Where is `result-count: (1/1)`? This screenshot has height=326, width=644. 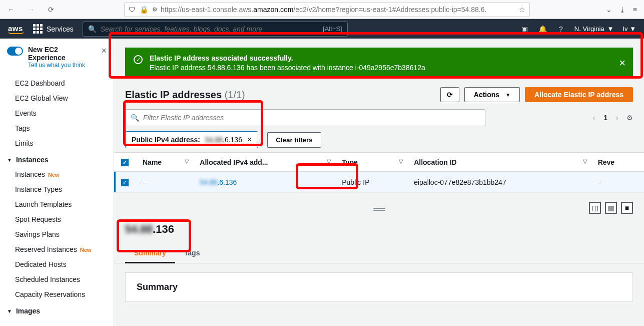
result-count: (1/1) is located at coordinates (235, 95).